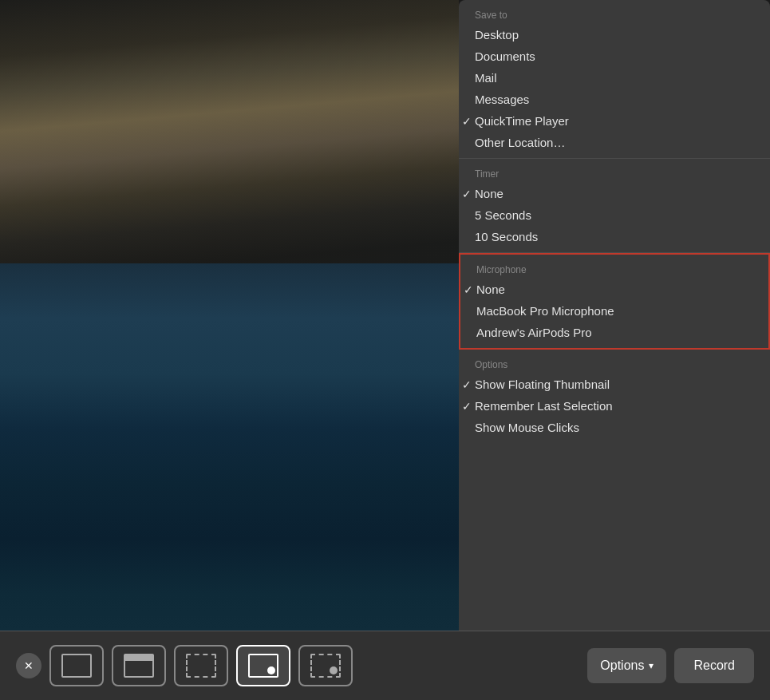 The height and width of the screenshot is (700, 770). Describe the element at coordinates (467, 121) in the screenshot. I see `quicktime-check-icon: ✓` at that location.